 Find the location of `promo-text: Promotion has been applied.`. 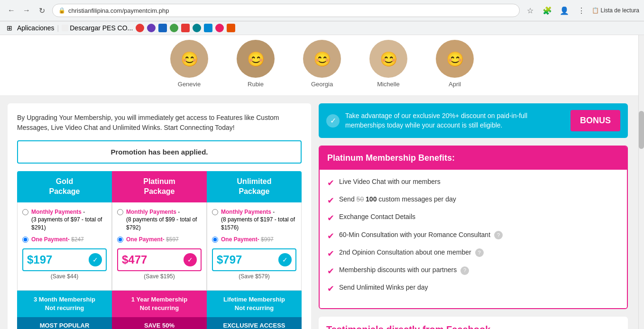

promo-text: Promotion has been applied. is located at coordinates (159, 152).